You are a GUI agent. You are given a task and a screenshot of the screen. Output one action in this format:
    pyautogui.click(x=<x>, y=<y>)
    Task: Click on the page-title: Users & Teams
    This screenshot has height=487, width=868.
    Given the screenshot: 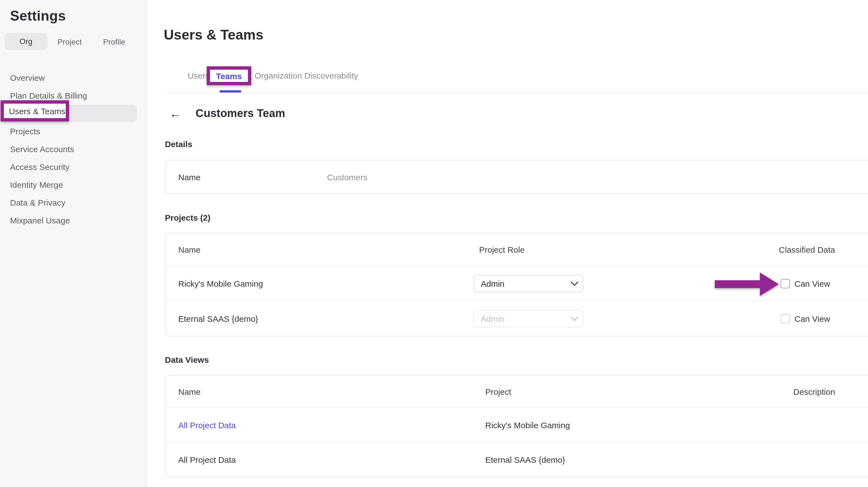 What is the action you would take?
    pyautogui.click(x=214, y=35)
    